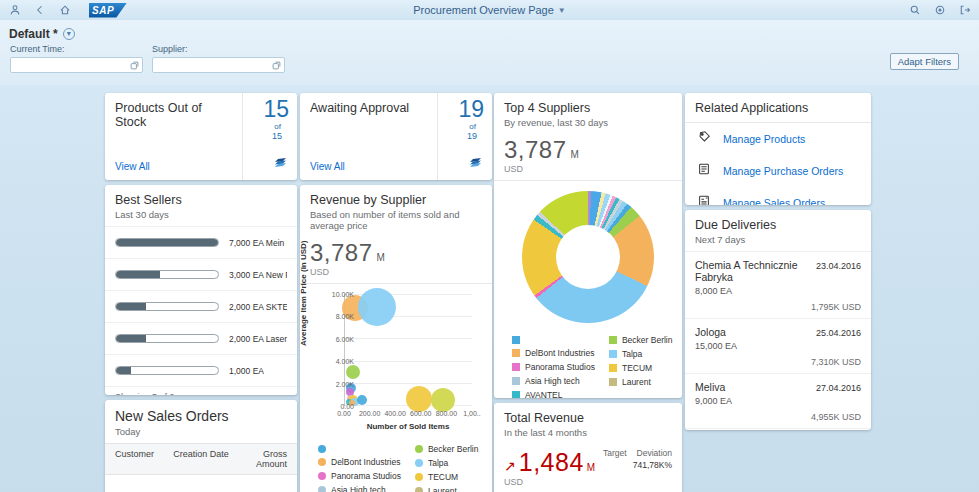  I want to click on x-axis-tick: 1,00.., so click(472, 414).